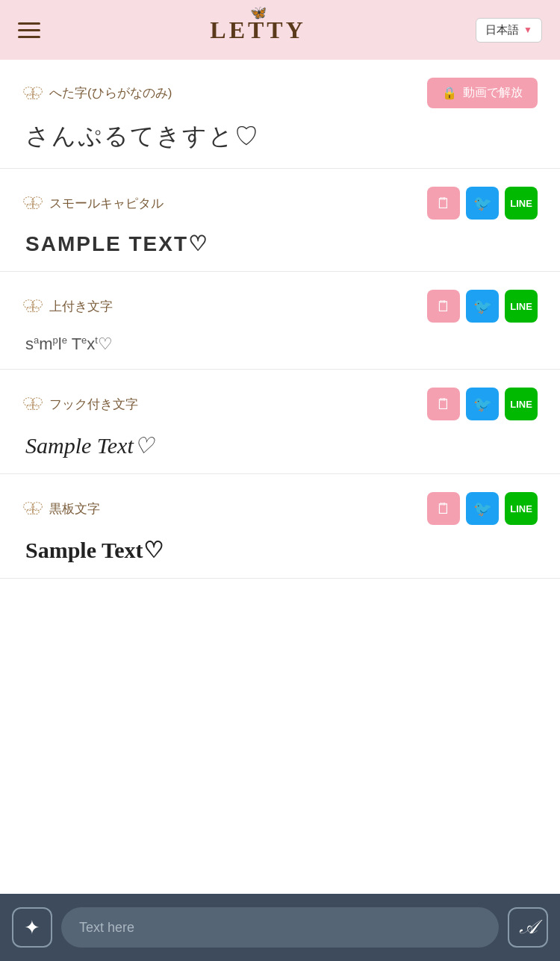  I want to click on font-icon: 𝒜, so click(528, 927).